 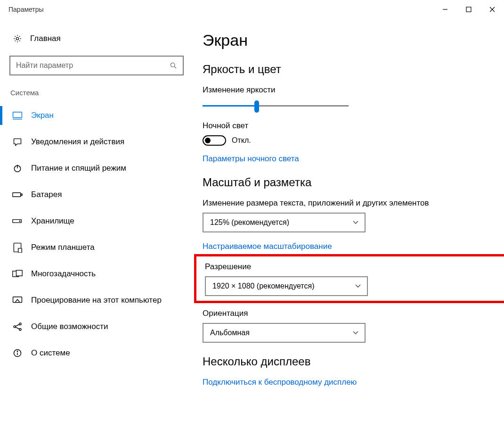 I want to click on sidebar-item-tablet: Режим планшета, so click(x=98, y=248).